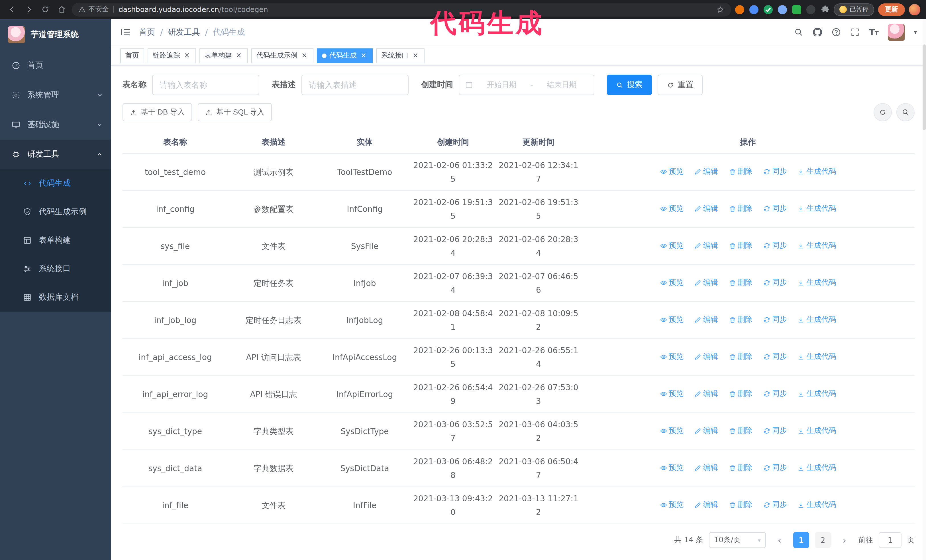 This screenshot has height=560, width=926. I want to click on sidebar-item-codegen-example: 代码生成示例, so click(56, 212).